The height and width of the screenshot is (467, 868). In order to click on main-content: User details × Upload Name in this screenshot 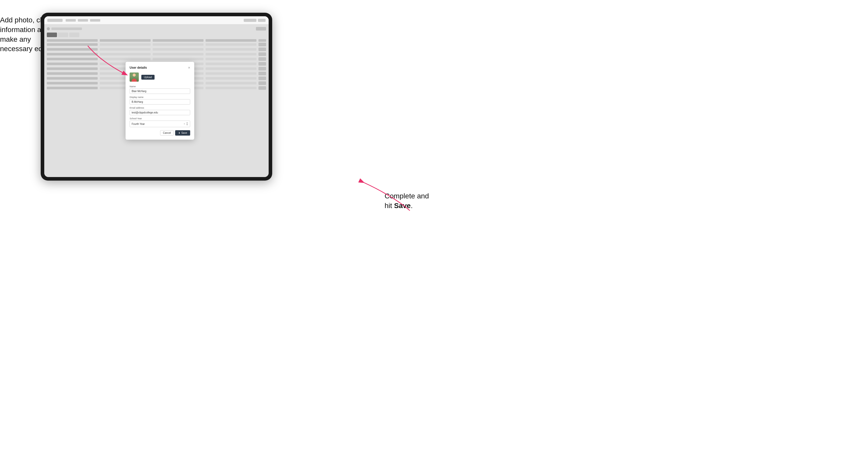, I will do `click(156, 100)`.